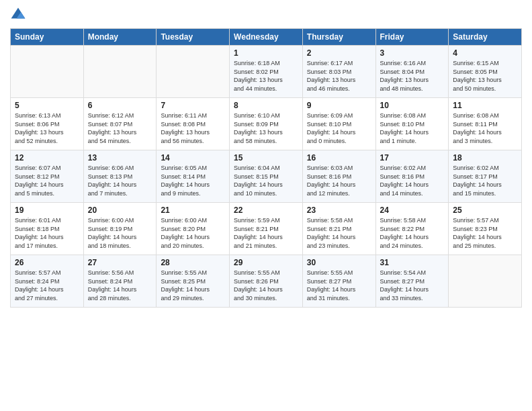 Image resolution: width=532 pixels, height=411 pixels. What do you see at coordinates (266, 72) in the screenshot?
I see `calendar-cell: 1Sunrise: 6:18 AM Sunset: 8:02 PM Daylig…` at bounding box center [266, 72].